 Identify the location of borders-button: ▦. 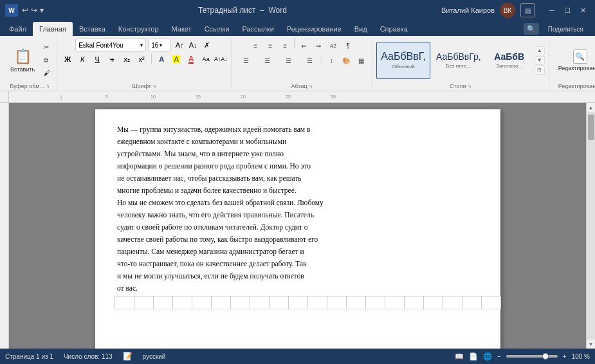
(361, 60).